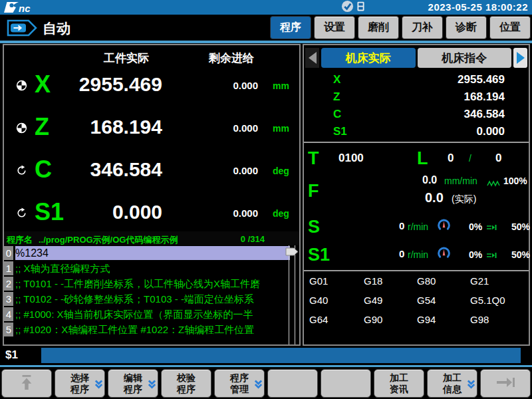 The image size is (532, 399). What do you see at coordinates (505, 383) in the screenshot?
I see `softkey-menu-next-button` at bounding box center [505, 383].